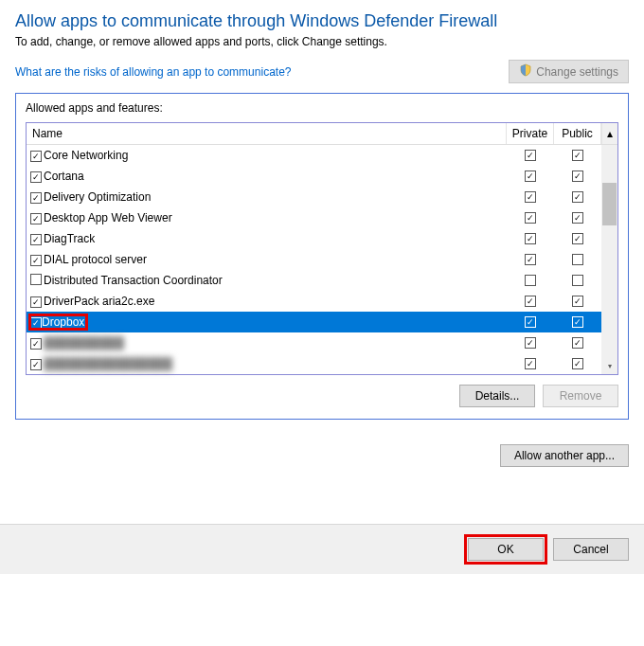 This screenshot has width=644, height=646. Describe the element at coordinates (314, 322) in the screenshot. I see `table-row: ✓Dropbox✓✓` at that location.